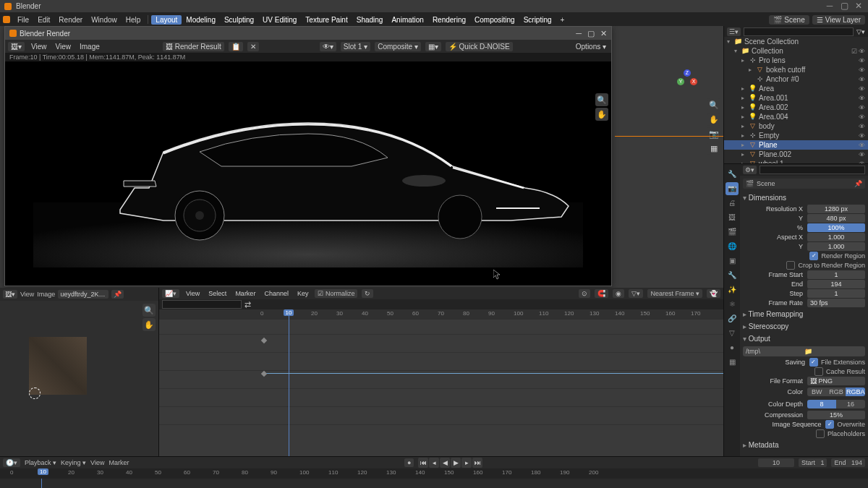 This screenshot has height=488, width=868. What do you see at coordinates (370, 20) in the screenshot?
I see `workspace-shading: Shading` at bounding box center [370, 20].